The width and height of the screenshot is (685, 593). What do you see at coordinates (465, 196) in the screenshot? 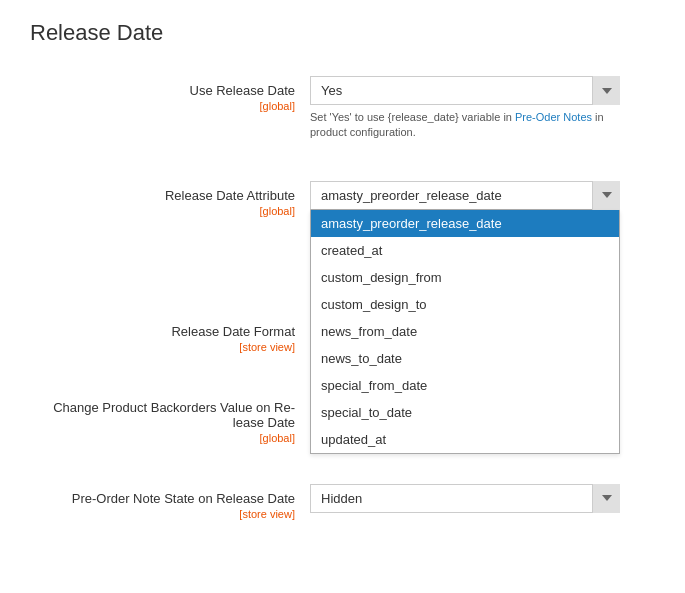
I see `release-date-attribute-display: amasty_preorder_release_date` at bounding box center [465, 196].